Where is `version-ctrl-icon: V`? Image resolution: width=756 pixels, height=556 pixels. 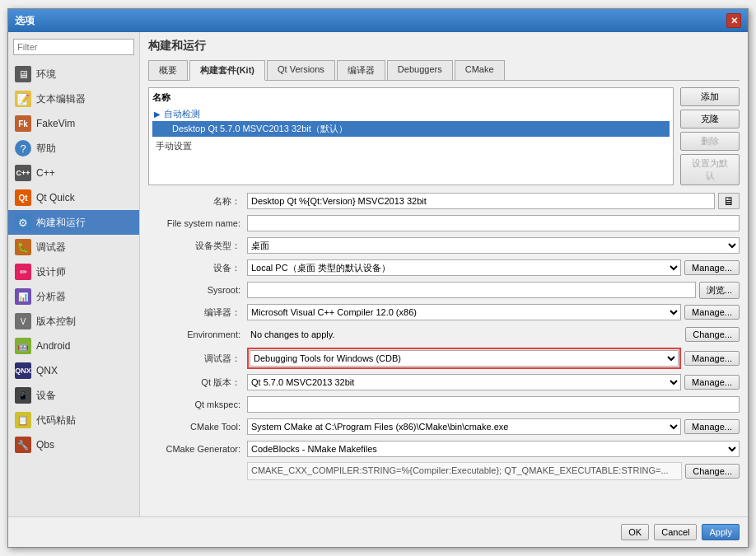
version-ctrl-icon: V is located at coordinates (23, 321).